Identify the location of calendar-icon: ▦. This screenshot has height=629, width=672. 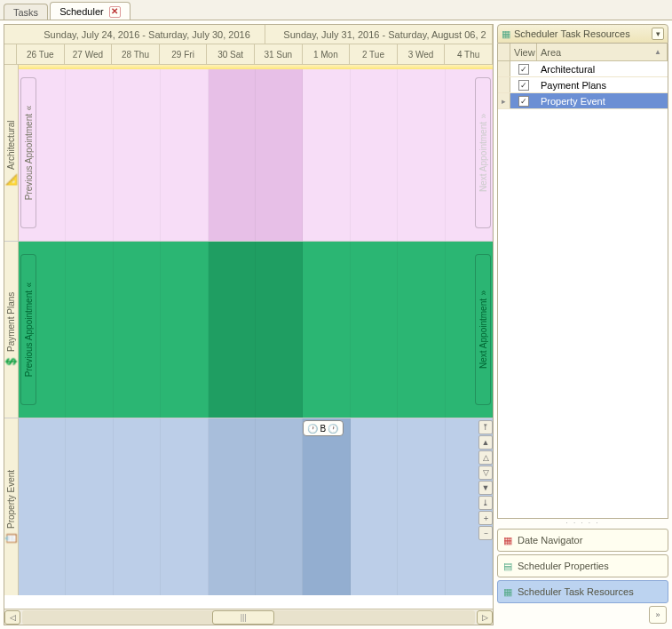
(508, 540).